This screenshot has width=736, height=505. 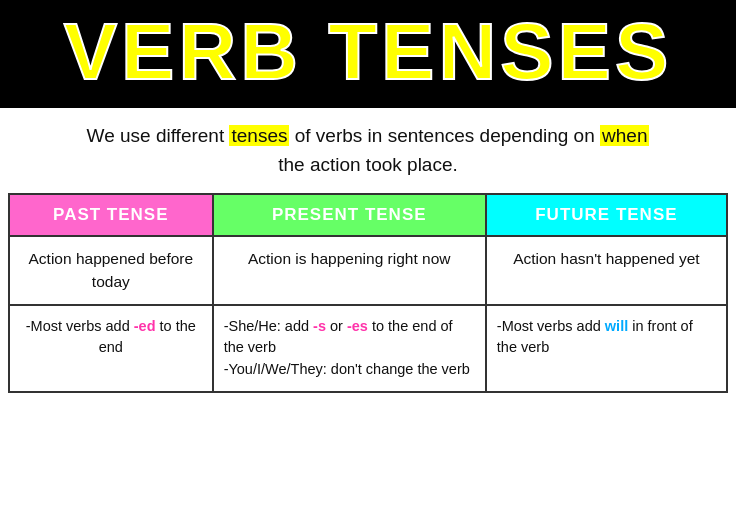 I want to click on past-rule-colored: -ed, so click(x=145, y=326).